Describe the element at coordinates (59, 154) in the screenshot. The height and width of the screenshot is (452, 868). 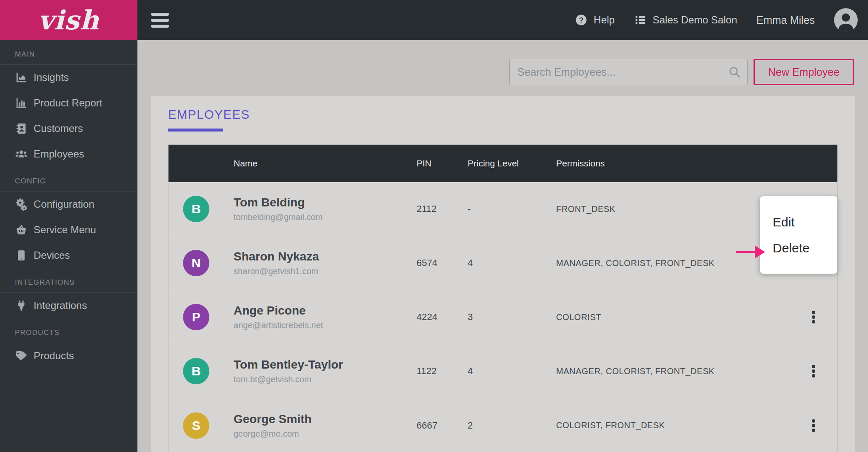
I see `sidebar-item-label: Employees` at that location.